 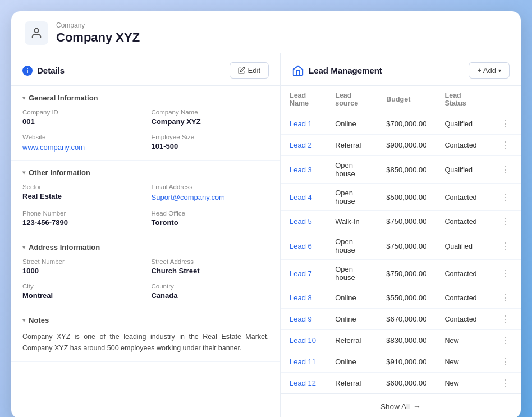 I want to click on lead-link: Lead 8, so click(x=301, y=297).